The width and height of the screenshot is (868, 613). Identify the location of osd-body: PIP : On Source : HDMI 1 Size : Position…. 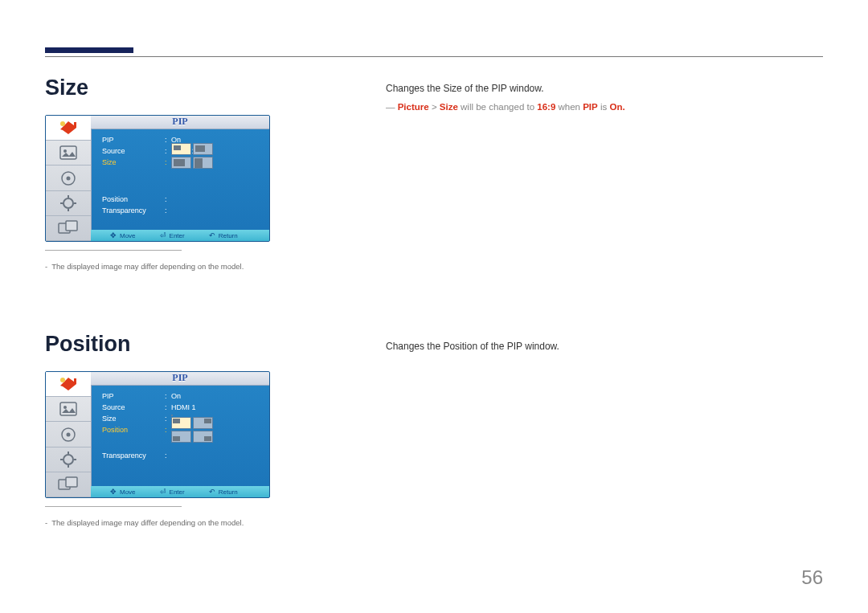
(180, 435).